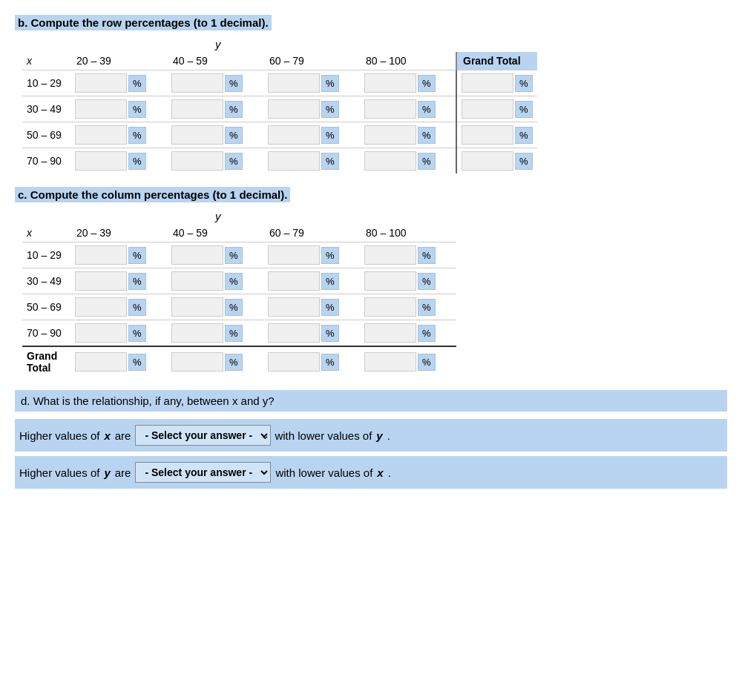 The width and height of the screenshot is (742, 700). I want to click on b-r2c4-input, so click(390, 109).